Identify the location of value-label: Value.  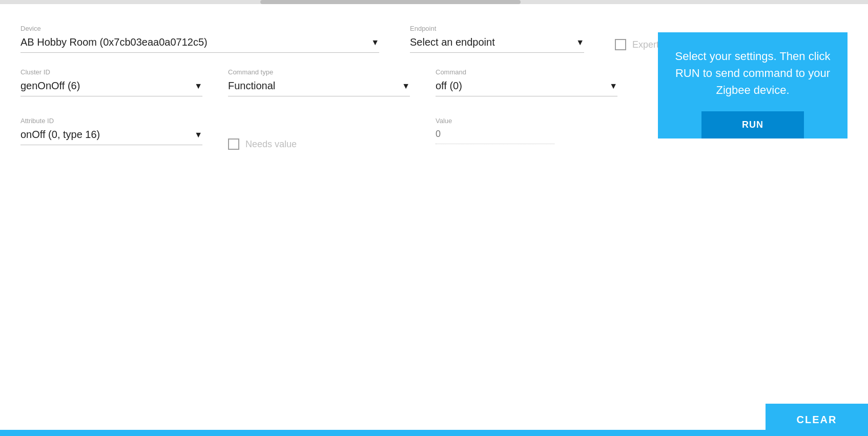
(495, 121).